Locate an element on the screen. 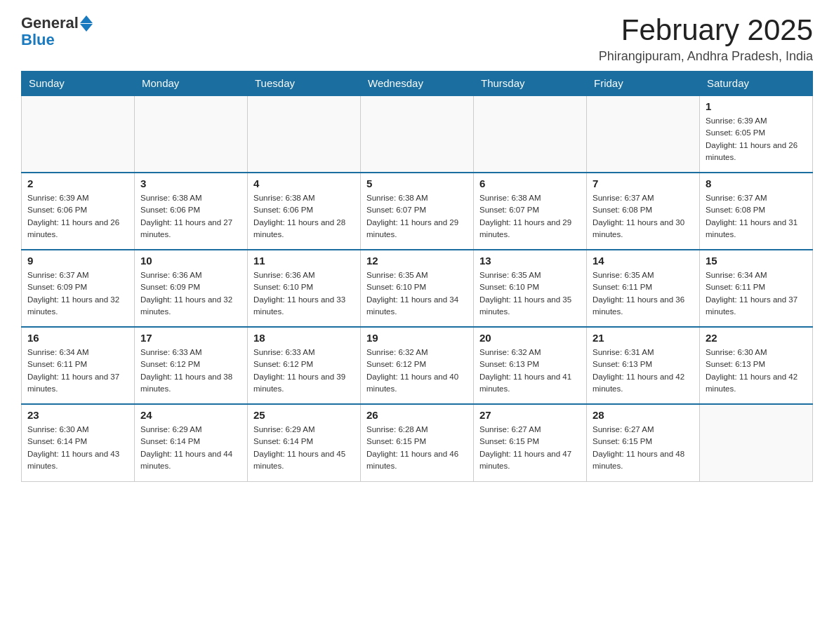 This screenshot has height=644, width=834. title-block: February 2025 Phirangipuram, Andhra Prad… is located at coordinates (706, 39).